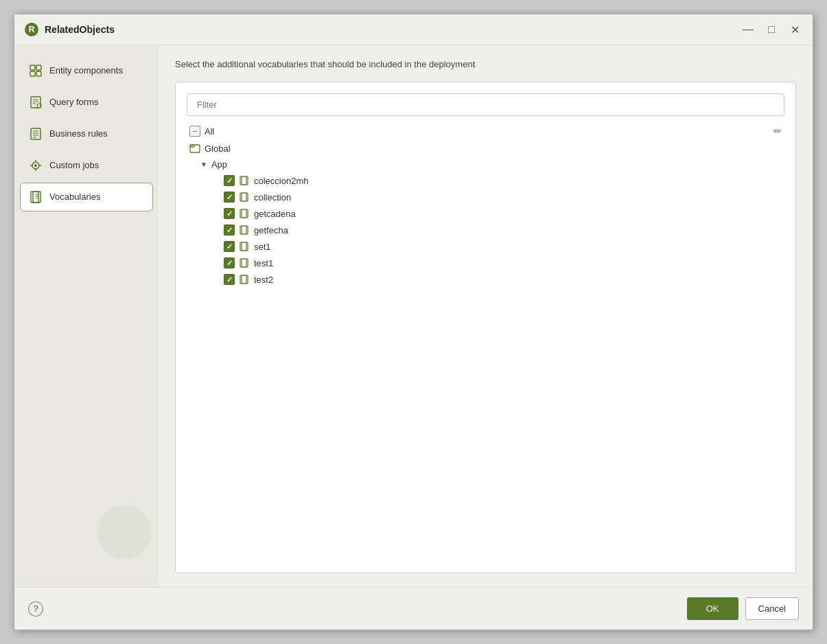  Describe the element at coordinates (32, 30) in the screenshot. I see `app-logo: R` at that location.